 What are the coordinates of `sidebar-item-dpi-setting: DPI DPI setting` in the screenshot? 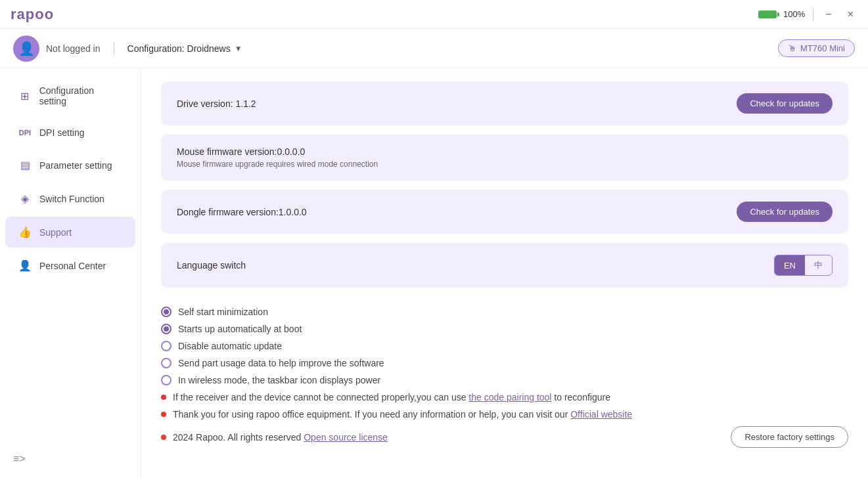 It's located at (70, 133).